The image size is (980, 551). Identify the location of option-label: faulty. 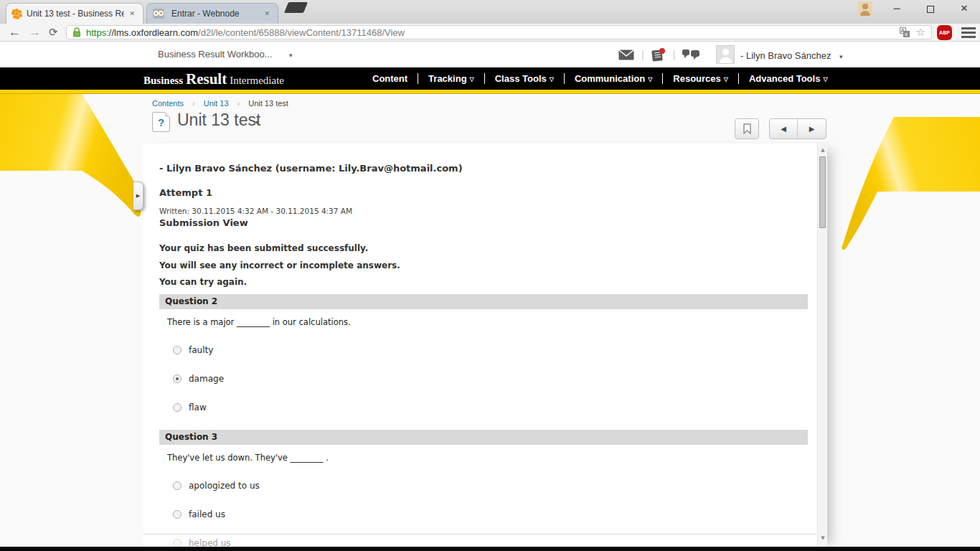
(201, 350).